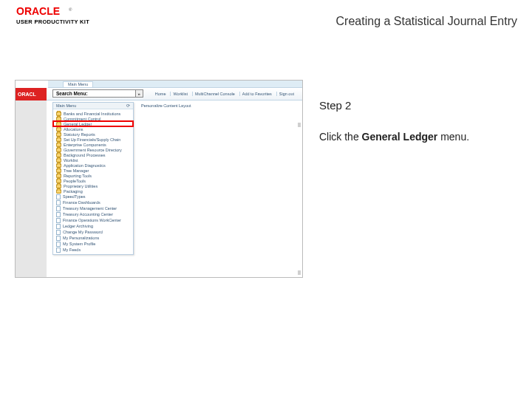 This screenshot has width=532, height=399. What do you see at coordinates (93, 226) in the screenshot?
I see `menu-item-ledger-archiving: Ledger Archiving` at bounding box center [93, 226].